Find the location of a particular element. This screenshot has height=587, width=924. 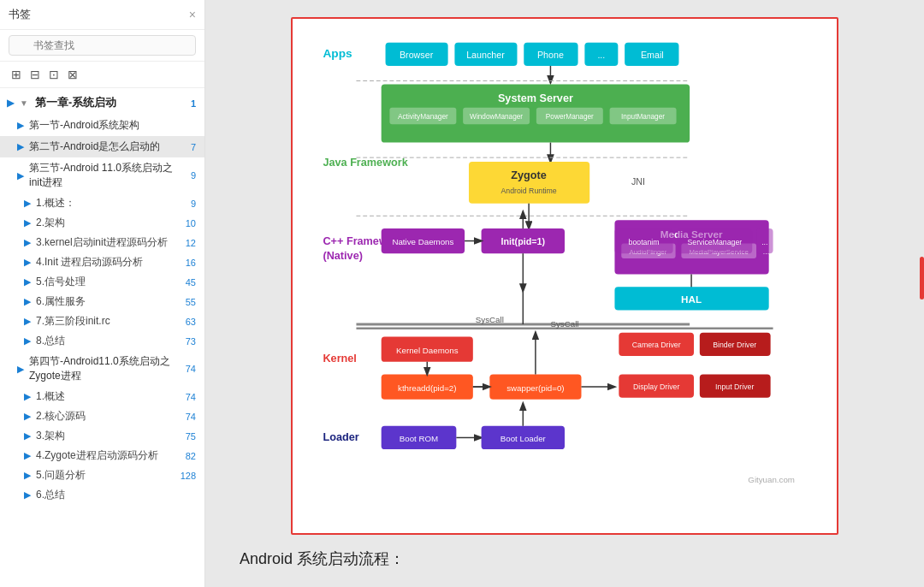

svg-text: (Native) is located at coordinates (342, 256).